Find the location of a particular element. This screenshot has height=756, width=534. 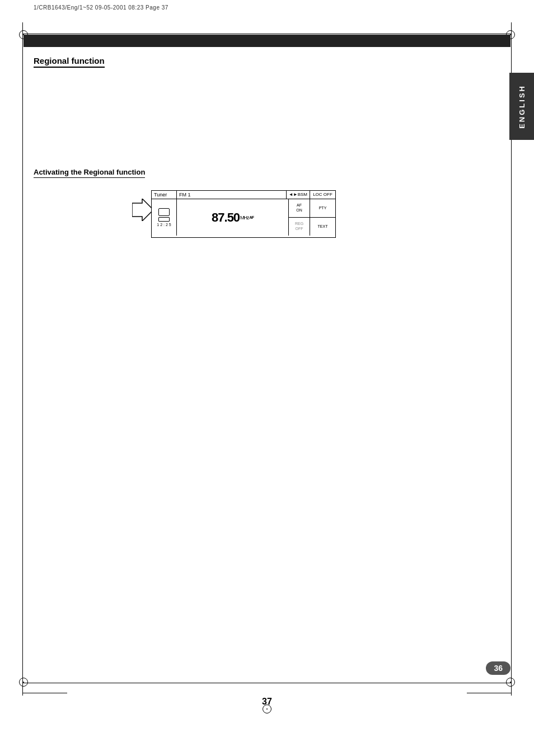

display-knob2-icon is located at coordinates (164, 219).